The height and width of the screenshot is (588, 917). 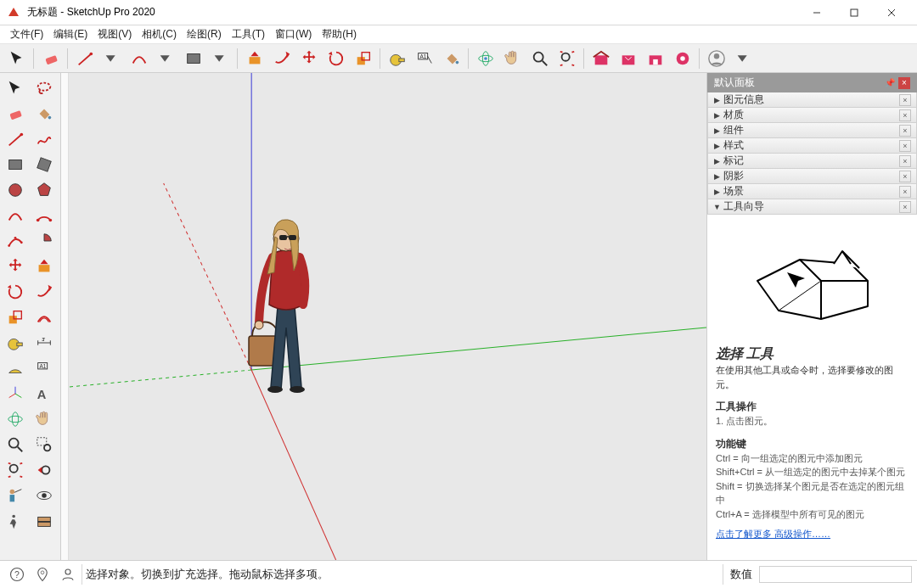 What do you see at coordinates (601, 59) in the screenshot?
I see `warehouse-button` at bounding box center [601, 59].